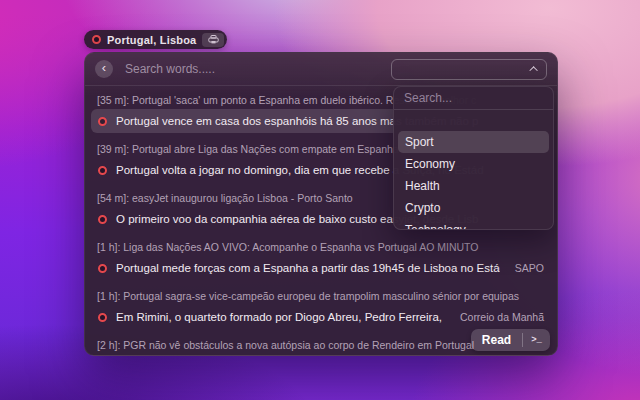 This screenshot has width=640, height=400. I want to click on news-headline: [1 h]: Liga das Nações AO VIVO: Acompanh…, so click(321, 247).